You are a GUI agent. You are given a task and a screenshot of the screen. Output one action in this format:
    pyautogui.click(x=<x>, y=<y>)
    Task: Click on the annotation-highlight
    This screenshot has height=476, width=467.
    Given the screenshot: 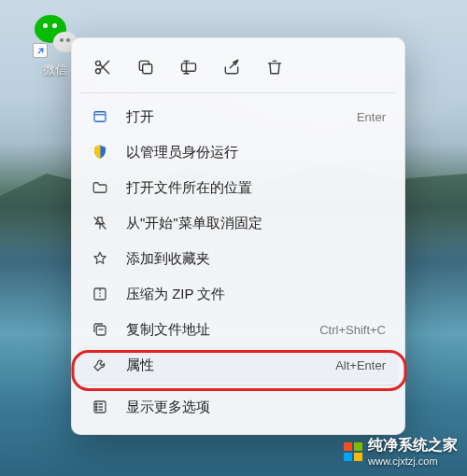 What is the action you would take?
    pyautogui.click(x=239, y=371)
    